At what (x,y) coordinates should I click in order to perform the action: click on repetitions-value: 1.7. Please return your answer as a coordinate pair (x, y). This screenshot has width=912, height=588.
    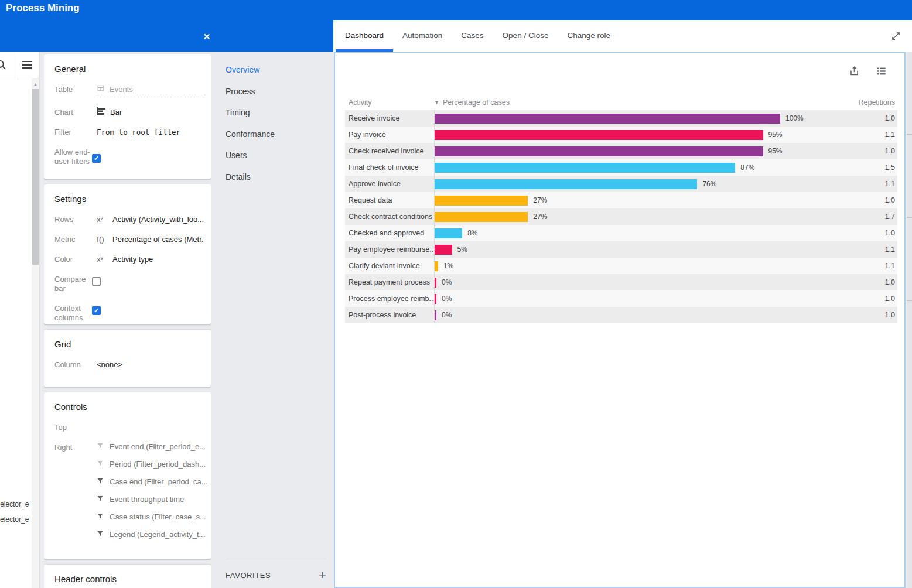
    Looking at the image, I should click on (877, 217).